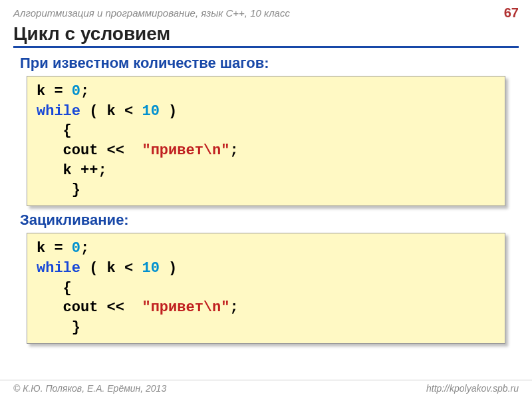 The height and width of the screenshot is (399, 532). Describe the element at coordinates (152, 13) in the screenshot. I see `course-label: Алгоритмизация и программирование, язык …` at that location.